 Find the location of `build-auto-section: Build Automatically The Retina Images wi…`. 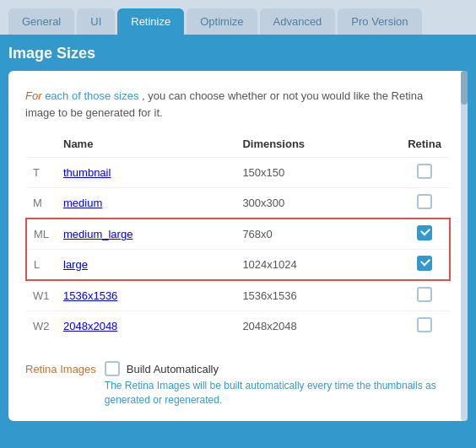

build-auto-section: Build Automatically The Retina Images wi… is located at coordinates (278, 385).